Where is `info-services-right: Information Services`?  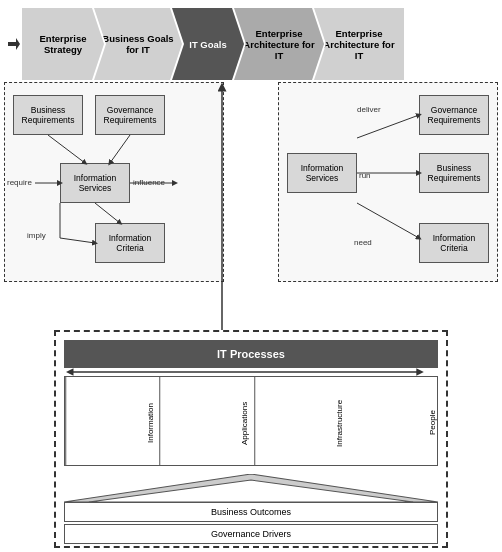 info-services-right: Information Services is located at coordinates (322, 173).